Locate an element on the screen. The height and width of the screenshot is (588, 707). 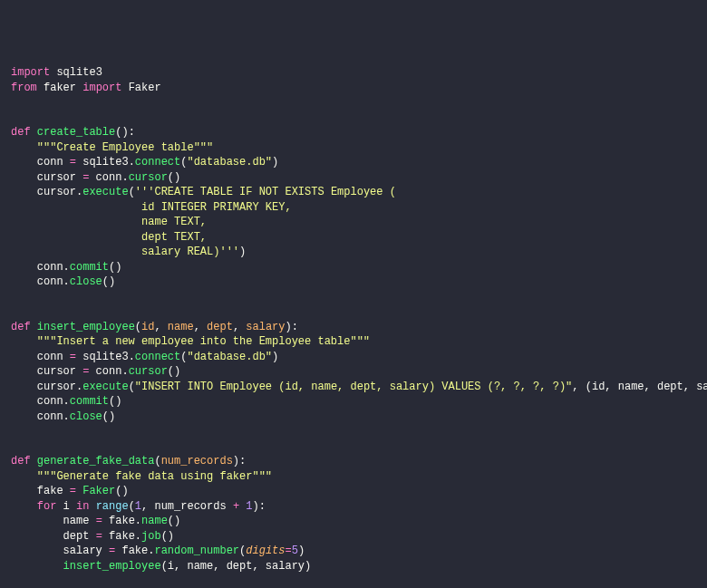
code-line: fake = Faker() is located at coordinates (354, 491).